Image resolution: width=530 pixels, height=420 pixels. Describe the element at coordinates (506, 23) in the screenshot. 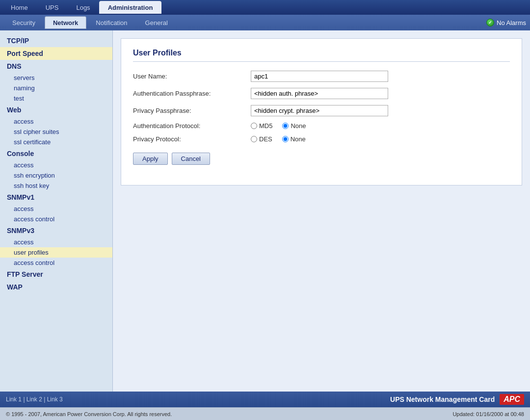

I see `no-alarms-status: No Alarms` at that location.